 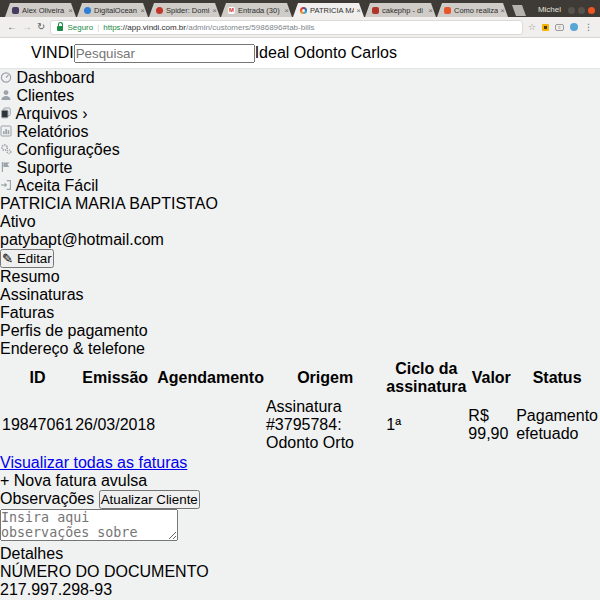 I want to click on document-number-value: 217.997.298-93, so click(x=300, y=590).